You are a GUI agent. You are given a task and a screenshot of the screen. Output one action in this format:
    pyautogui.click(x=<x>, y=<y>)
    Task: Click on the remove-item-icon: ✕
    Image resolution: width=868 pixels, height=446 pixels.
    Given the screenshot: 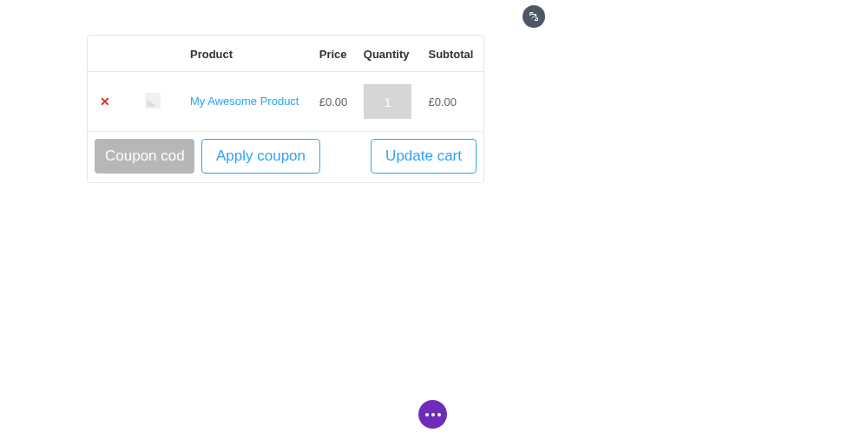 What is the action you would take?
    pyautogui.click(x=105, y=102)
    